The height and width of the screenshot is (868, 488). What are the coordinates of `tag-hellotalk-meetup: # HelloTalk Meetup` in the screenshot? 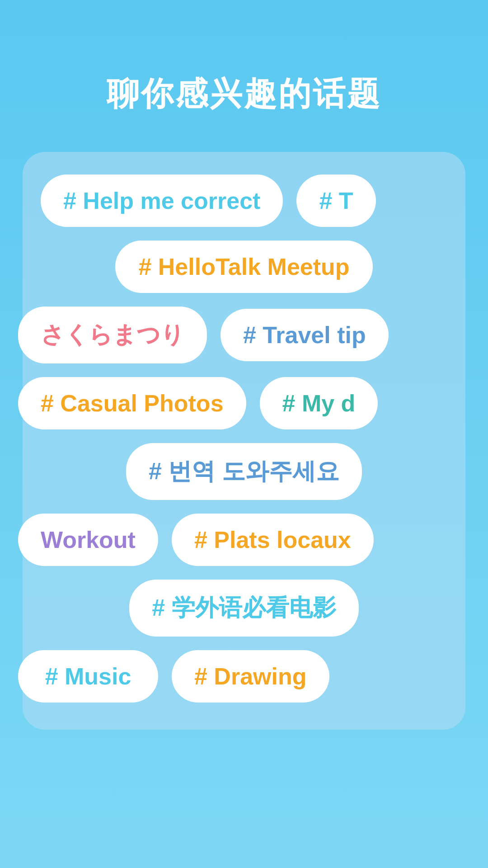 It's located at (244, 267).